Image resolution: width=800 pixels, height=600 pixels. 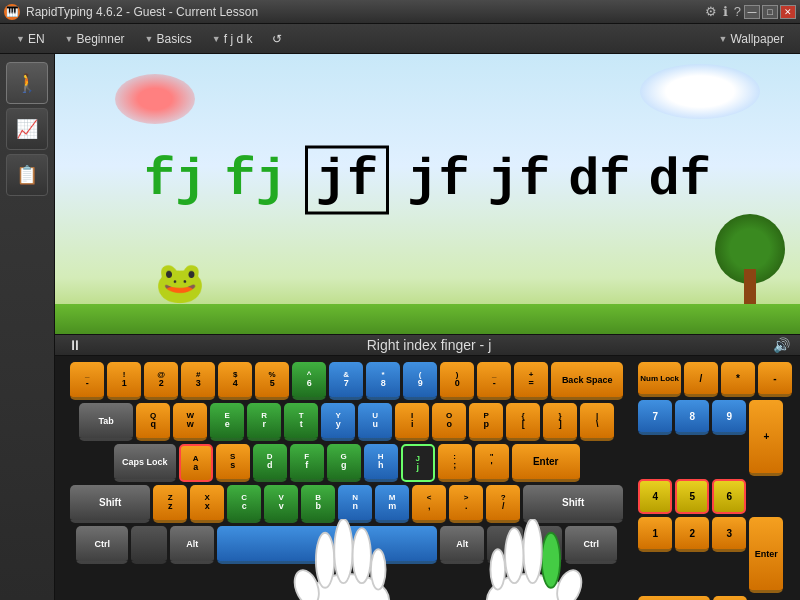 I want to click on key-d: Dd, so click(x=270, y=463).